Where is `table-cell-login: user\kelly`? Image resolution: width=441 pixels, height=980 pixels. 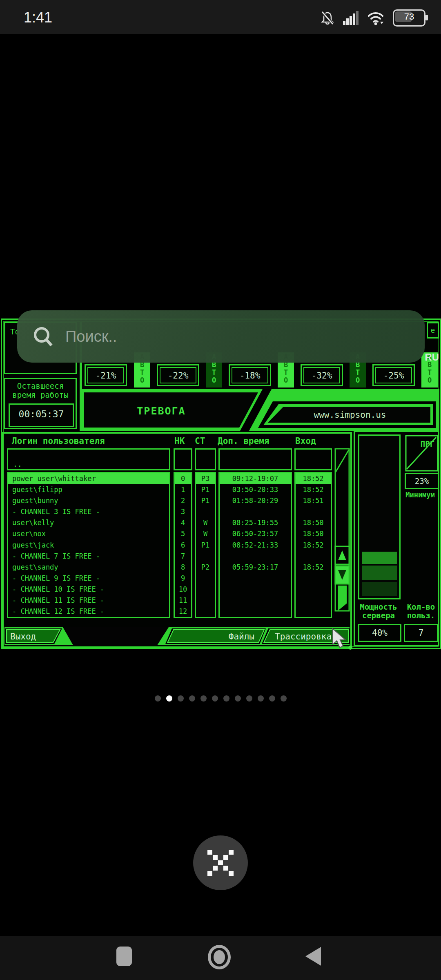
table-cell-login: user\kelly is located at coordinates (89, 523).